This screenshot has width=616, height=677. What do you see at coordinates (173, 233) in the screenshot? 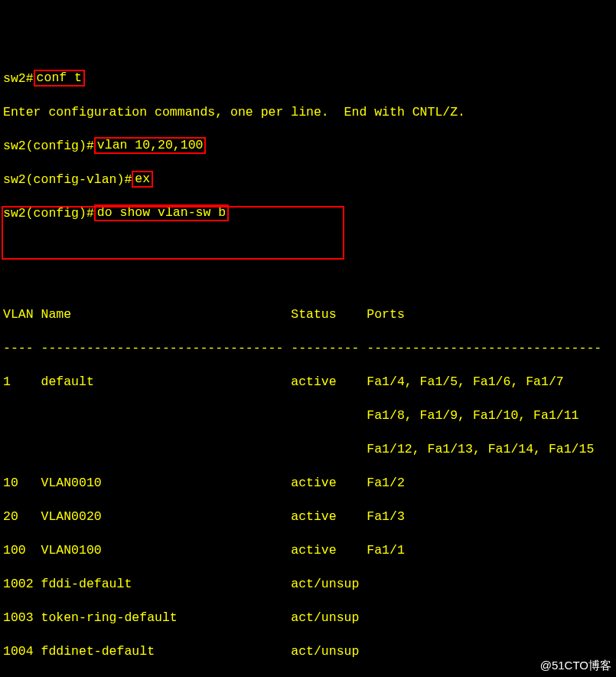
I see `table-highlight-box` at bounding box center [173, 233].